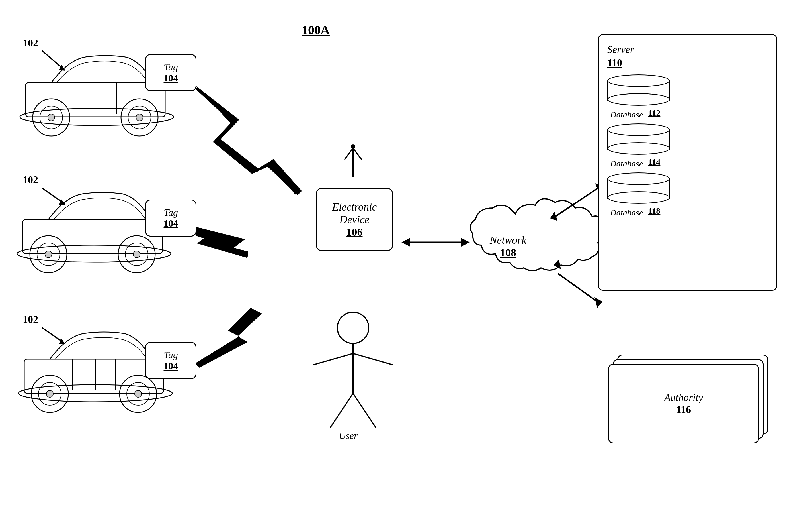 This screenshot has height=519, width=812. I want to click on server-num: 110, so click(686, 63).